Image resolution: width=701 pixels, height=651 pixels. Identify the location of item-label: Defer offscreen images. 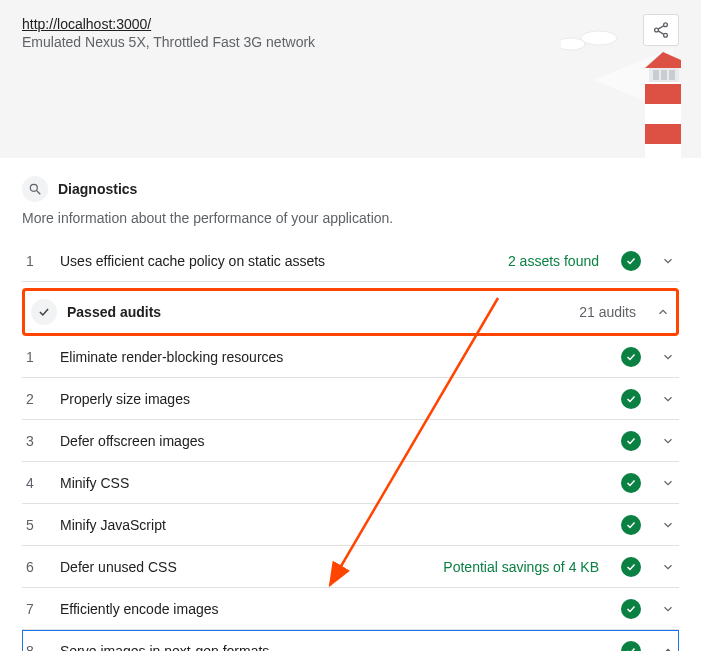
(334, 441).